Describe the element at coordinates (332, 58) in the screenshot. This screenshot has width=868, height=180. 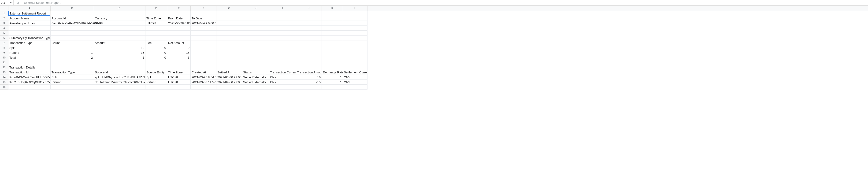
I see `cell-K10` at that location.